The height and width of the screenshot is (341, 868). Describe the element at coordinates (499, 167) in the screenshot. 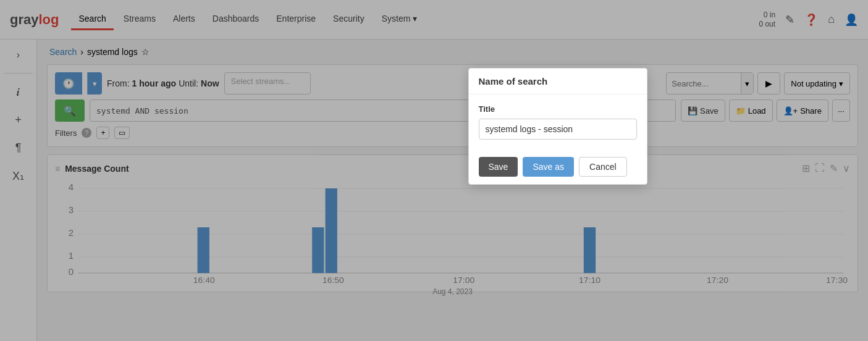

I see `modal-save-button: Save` at that location.